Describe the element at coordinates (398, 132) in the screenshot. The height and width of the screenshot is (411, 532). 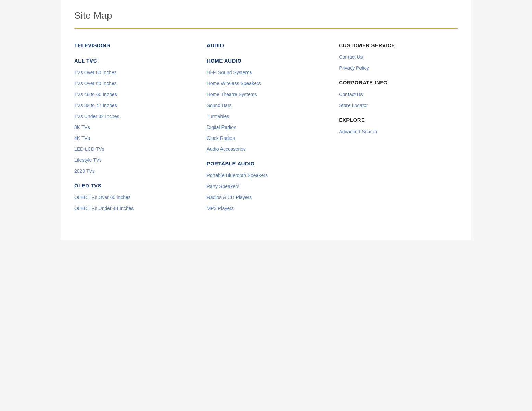
I see `link-advanced-search: Advanced Search` at that location.